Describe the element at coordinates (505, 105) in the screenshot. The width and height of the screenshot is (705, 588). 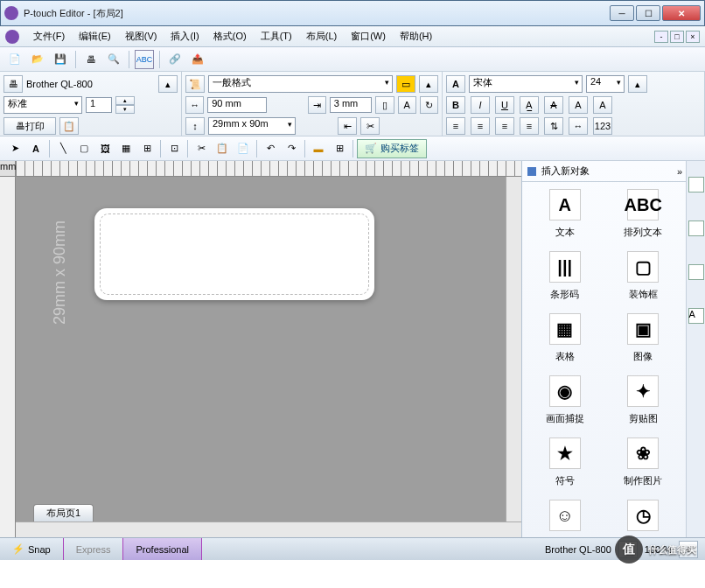
I see `underline-button: U` at that location.